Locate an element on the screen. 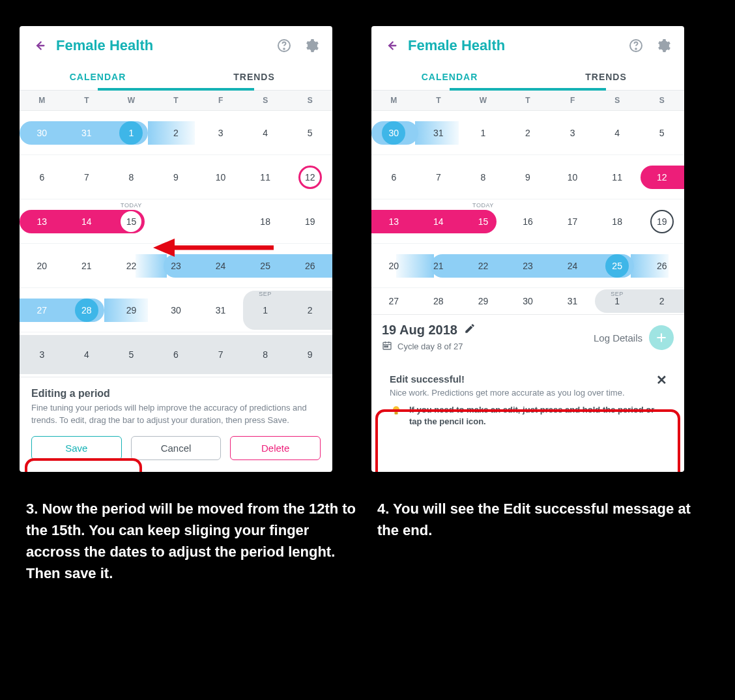 The height and width of the screenshot is (700, 735). add-log-button is located at coordinates (661, 338).